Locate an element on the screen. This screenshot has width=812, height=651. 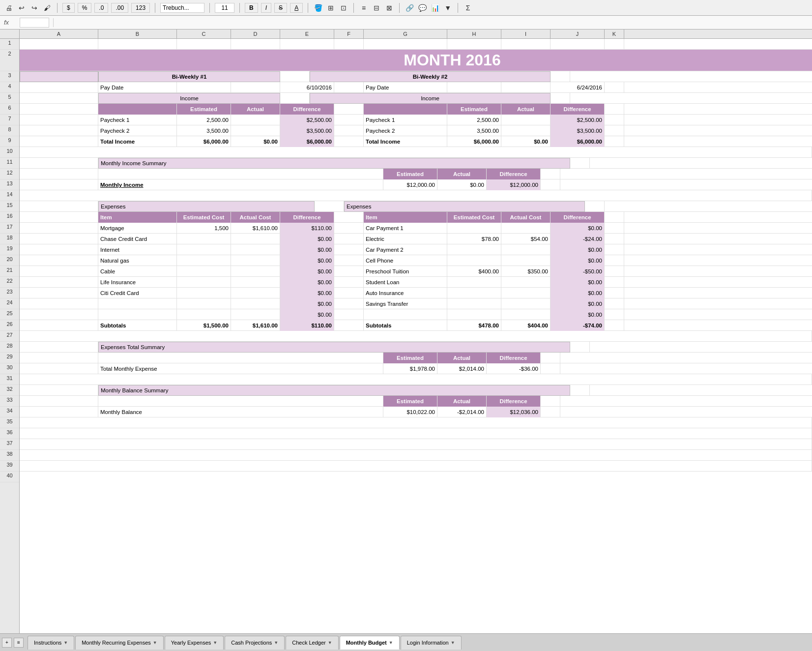
col-header-B: B is located at coordinates (138, 34).